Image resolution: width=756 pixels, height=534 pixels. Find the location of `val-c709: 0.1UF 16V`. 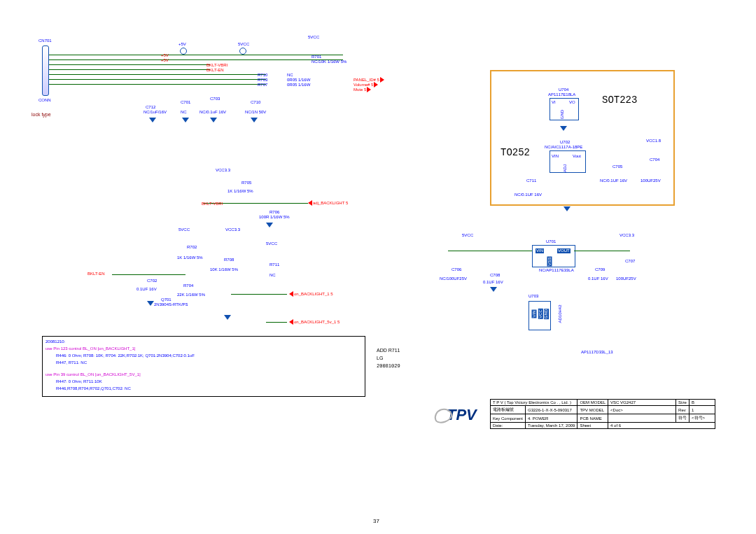

val-c709: 0.1UF 16V is located at coordinates (598, 279).